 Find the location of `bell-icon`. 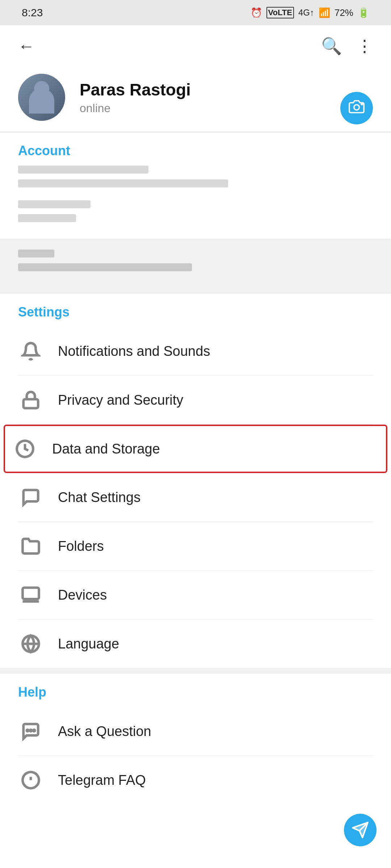

bell-icon is located at coordinates (31, 351).